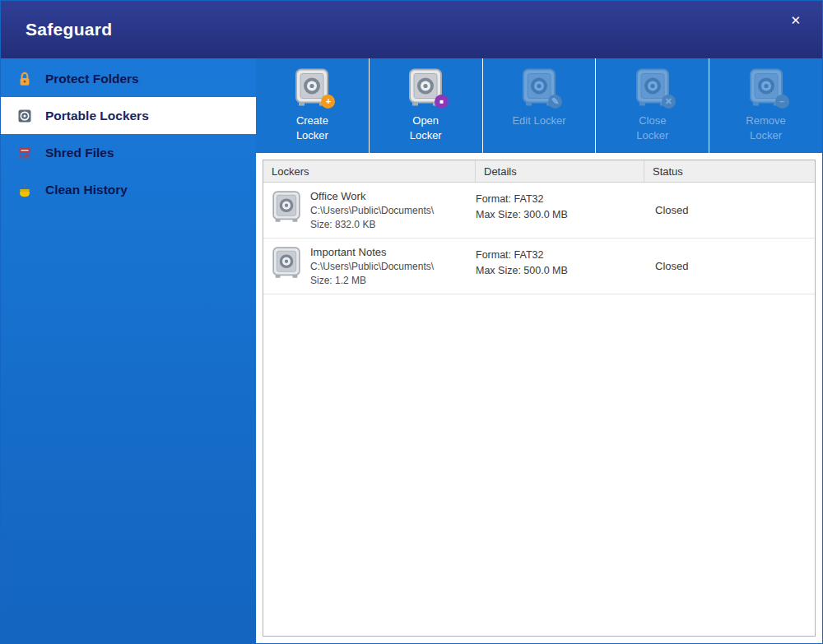 Image resolution: width=823 pixels, height=644 pixels. I want to click on toolbar-button-label: Close Locker, so click(653, 128).